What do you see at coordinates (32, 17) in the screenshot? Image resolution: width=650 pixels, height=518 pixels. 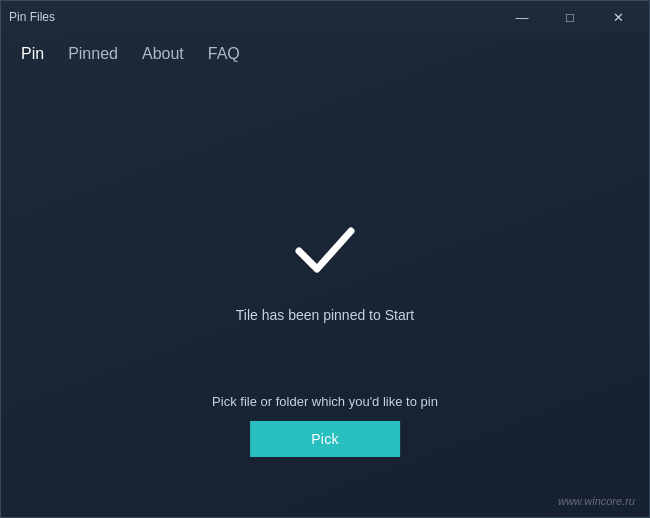 I see `app-title: Pin Files` at bounding box center [32, 17].